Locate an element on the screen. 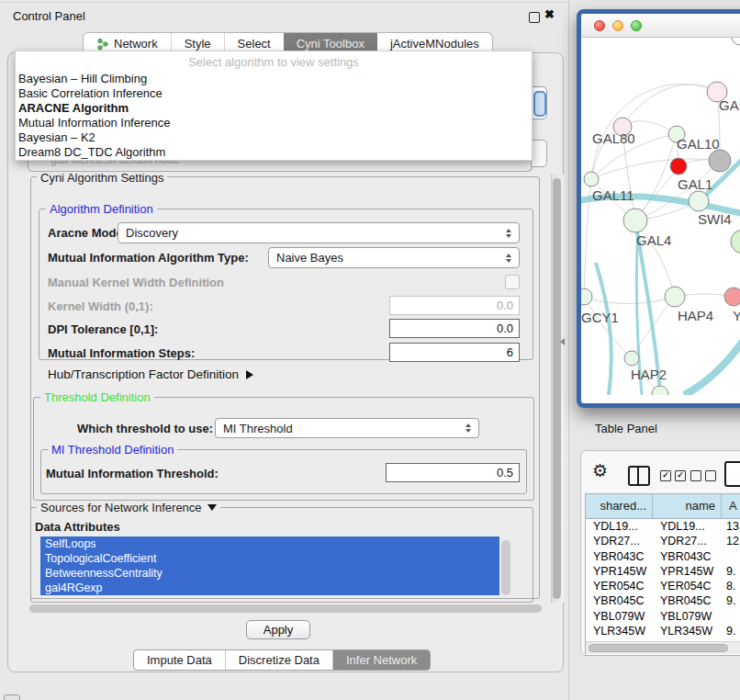  kernel-width-input is located at coordinates (454, 305).